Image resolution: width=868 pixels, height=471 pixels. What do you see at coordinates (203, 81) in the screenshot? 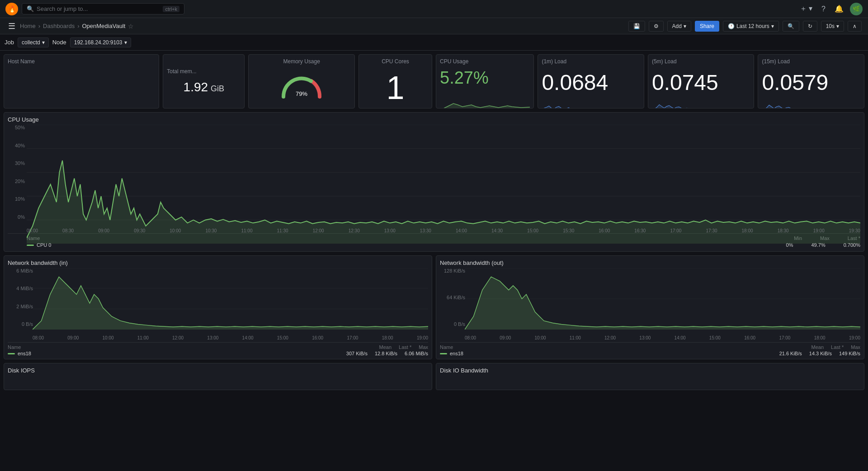
I see `panel-total-mem: Total mem... 1.92 GiB` at bounding box center [203, 81].